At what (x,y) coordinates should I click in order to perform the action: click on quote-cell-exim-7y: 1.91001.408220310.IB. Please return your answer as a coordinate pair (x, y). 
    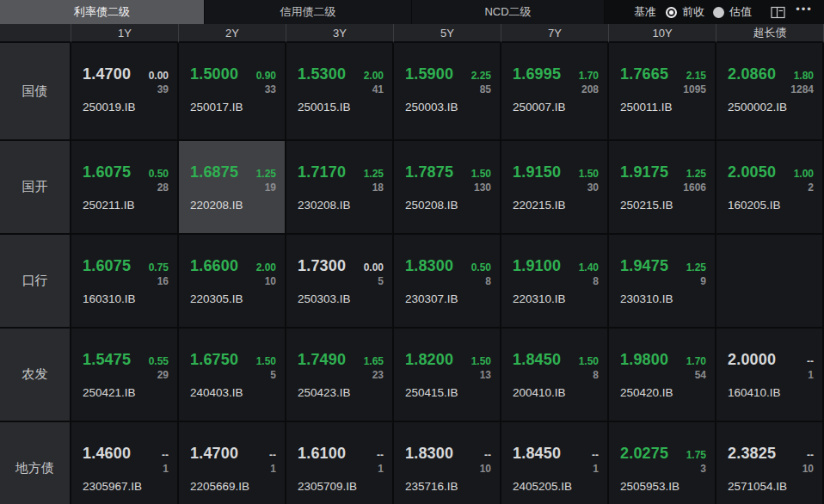
    Looking at the image, I should click on (556, 282).